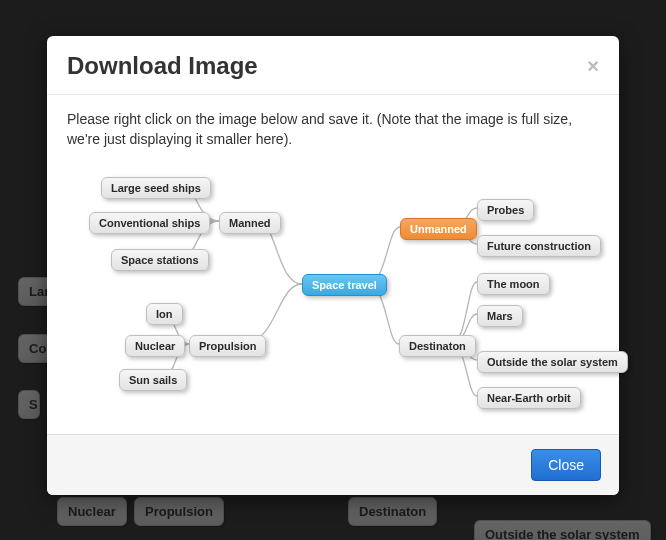 The width and height of the screenshot is (666, 540). I want to click on modal-footer: Close, so click(333, 464).